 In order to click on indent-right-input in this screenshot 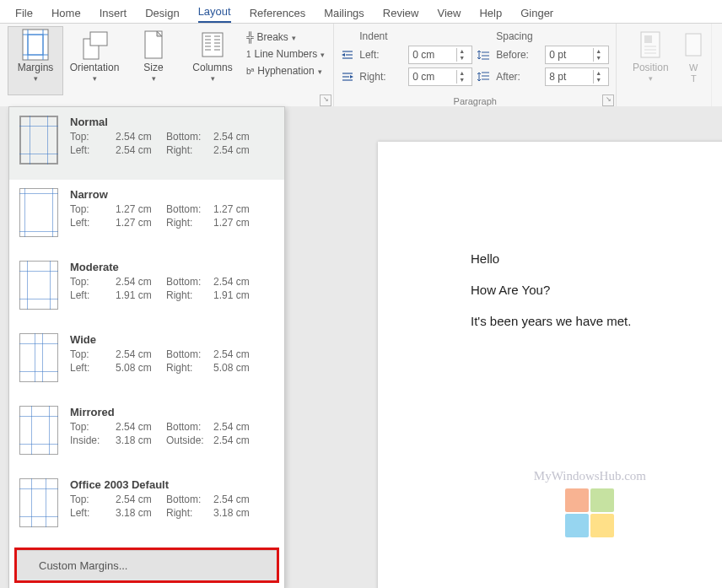, I will do `click(433, 77)`.